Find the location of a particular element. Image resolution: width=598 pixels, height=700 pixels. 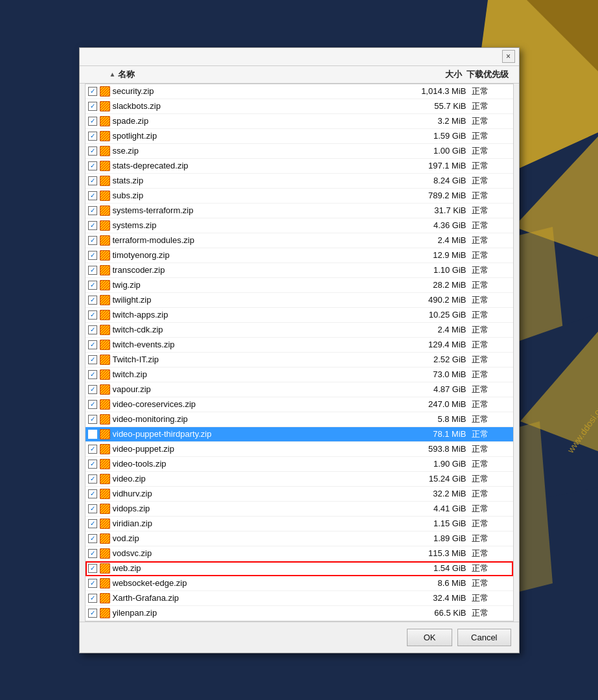

file-name: video-tools.zip is located at coordinates (257, 464).